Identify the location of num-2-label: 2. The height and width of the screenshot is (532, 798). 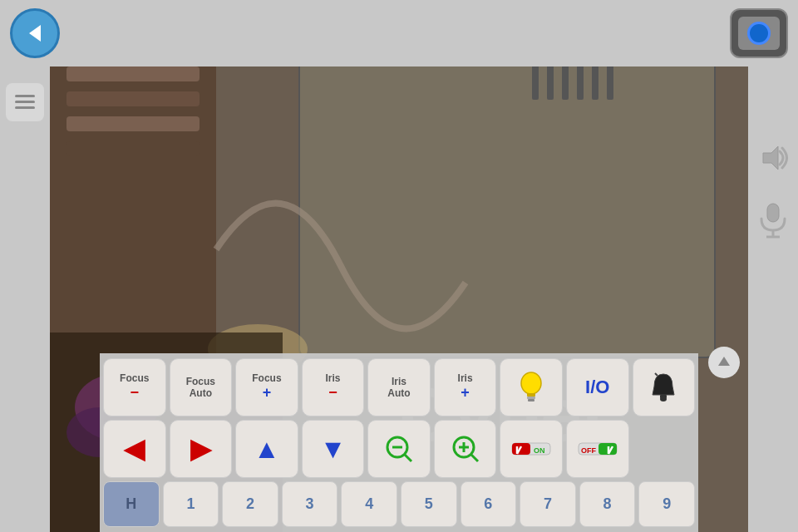
(250, 504).